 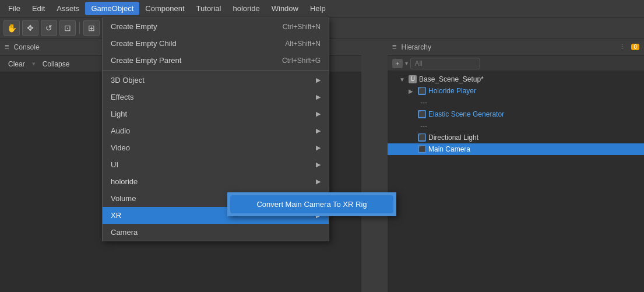 I want to click on audio-arrow: ▶, so click(x=318, y=131).